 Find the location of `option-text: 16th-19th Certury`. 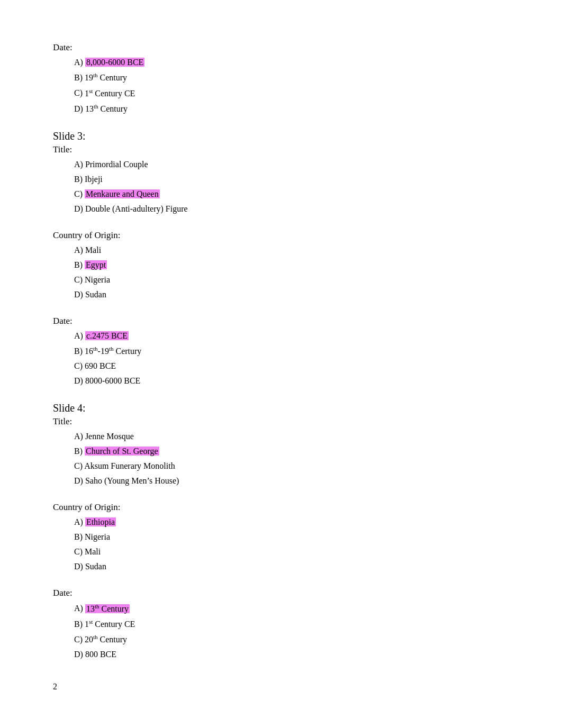

option-text: 16th-19th Certury is located at coordinates (113, 351).